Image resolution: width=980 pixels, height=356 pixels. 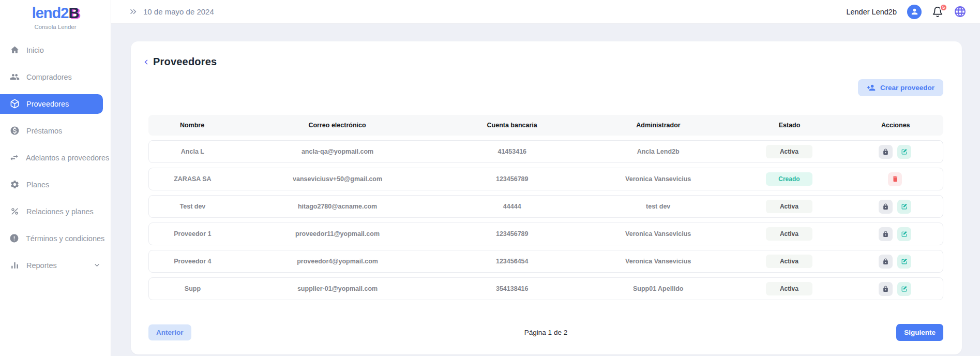 What do you see at coordinates (546, 55) in the screenshot?
I see `page-title-row: Proveedores` at bounding box center [546, 55].